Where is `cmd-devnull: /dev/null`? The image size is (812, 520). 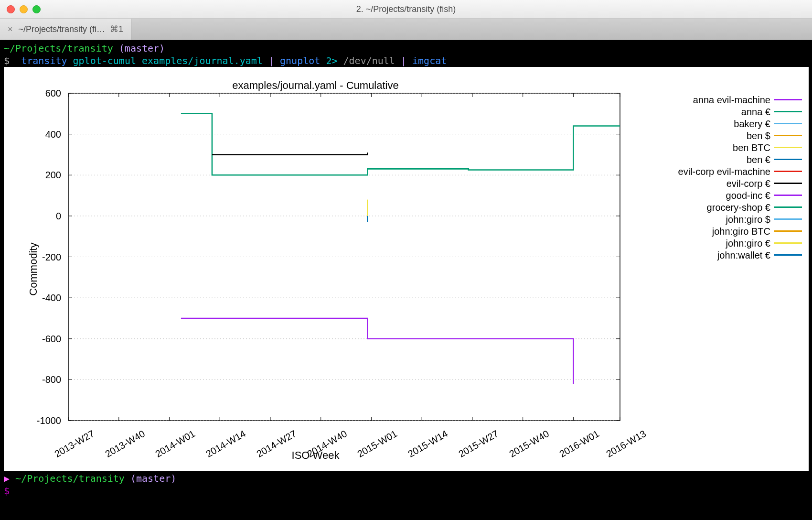
cmd-devnull: /dev/null is located at coordinates (369, 61).